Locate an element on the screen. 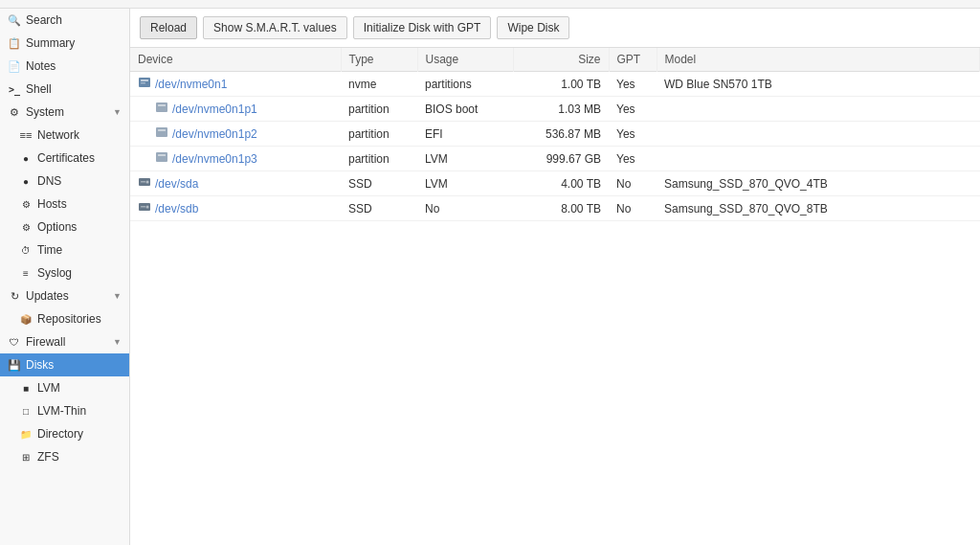  sidebar-item-hosts: ⚙Hosts is located at coordinates (65, 204).